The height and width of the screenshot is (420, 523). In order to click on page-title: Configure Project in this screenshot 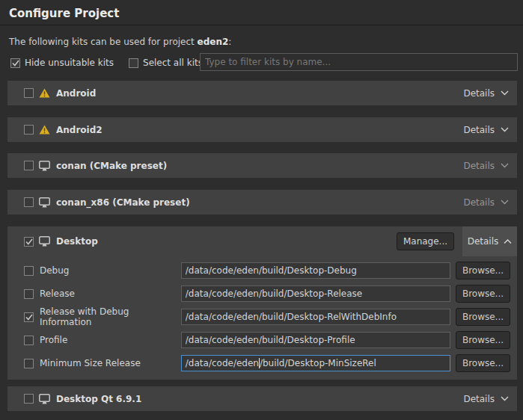, I will do `click(64, 13)`.